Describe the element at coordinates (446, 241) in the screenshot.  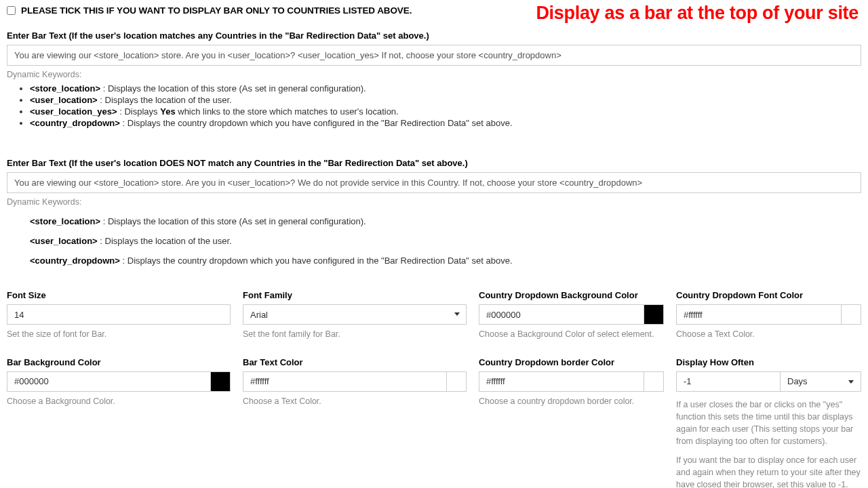
I see `kw2-user-location: <user_location> : Displays the location …` at that location.